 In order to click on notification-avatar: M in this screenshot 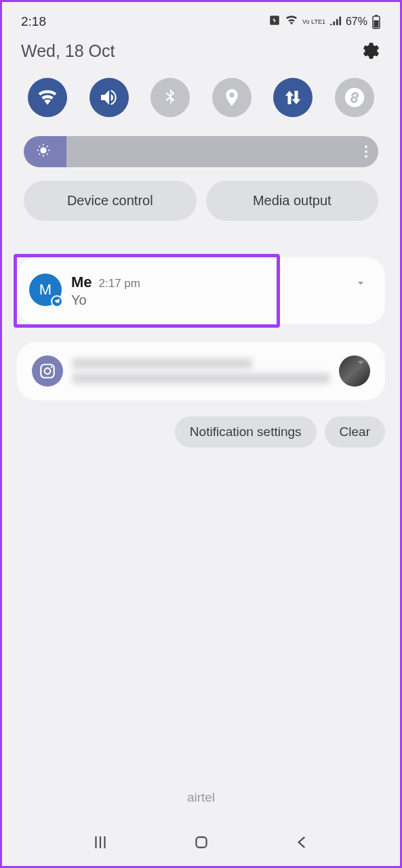, I will do `click(45, 290)`.